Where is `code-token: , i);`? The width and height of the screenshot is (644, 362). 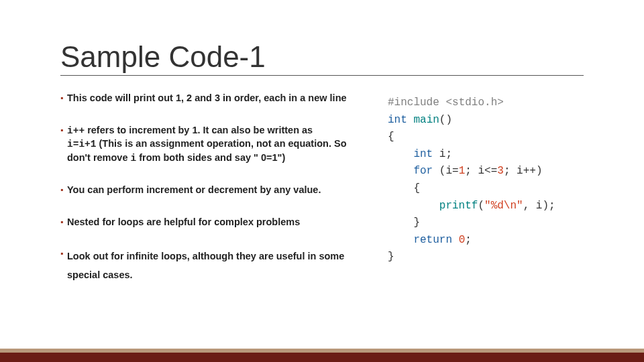
code-token: , i); is located at coordinates (539, 206).